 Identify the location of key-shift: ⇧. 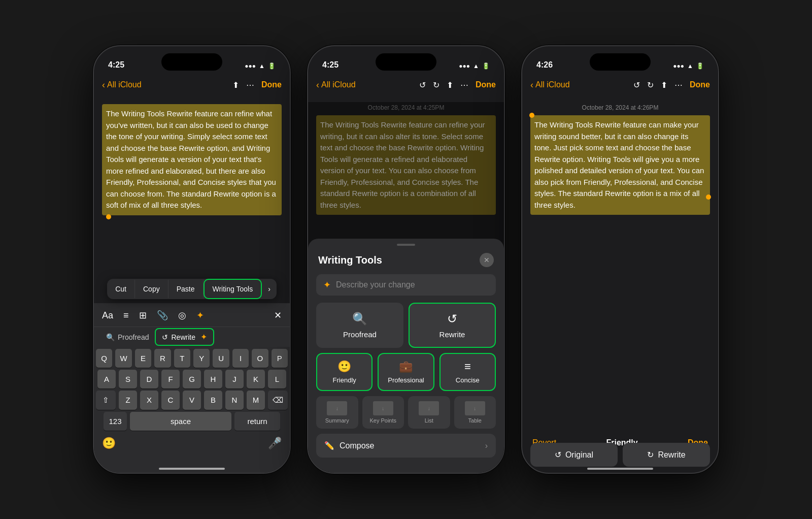
(106, 400).